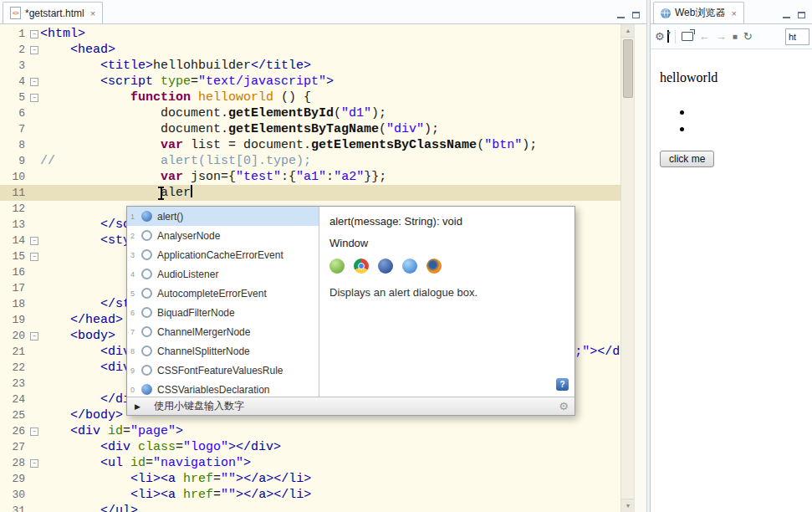 The height and width of the screenshot is (512, 812). What do you see at coordinates (13, 320) in the screenshot?
I see `line-number: 19` at bounding box center [13, 320].